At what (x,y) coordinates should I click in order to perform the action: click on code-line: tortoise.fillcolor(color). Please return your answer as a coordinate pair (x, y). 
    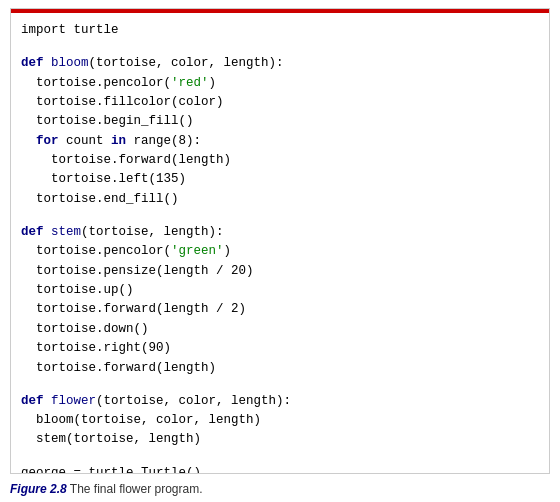
    Looking at the image, I should click on (280, 102).